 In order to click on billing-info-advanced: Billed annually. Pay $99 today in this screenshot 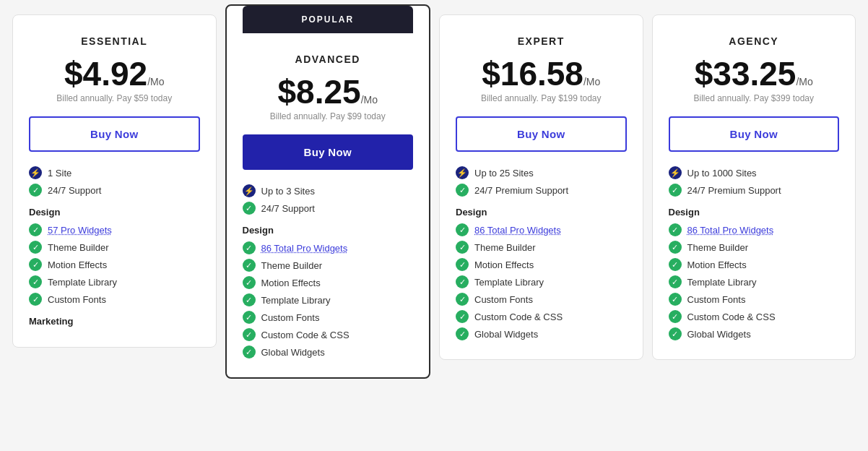, I will do `click(328, 116)`.